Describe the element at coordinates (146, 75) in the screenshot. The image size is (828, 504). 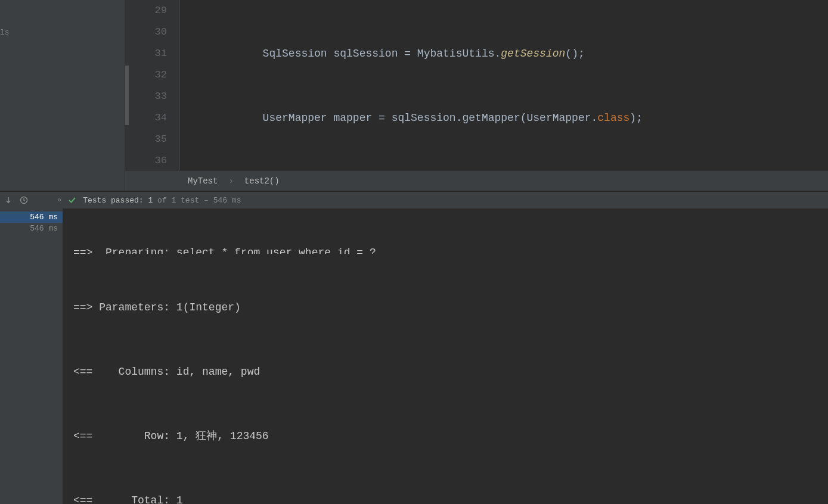
I see `line-number: 32` at that location.